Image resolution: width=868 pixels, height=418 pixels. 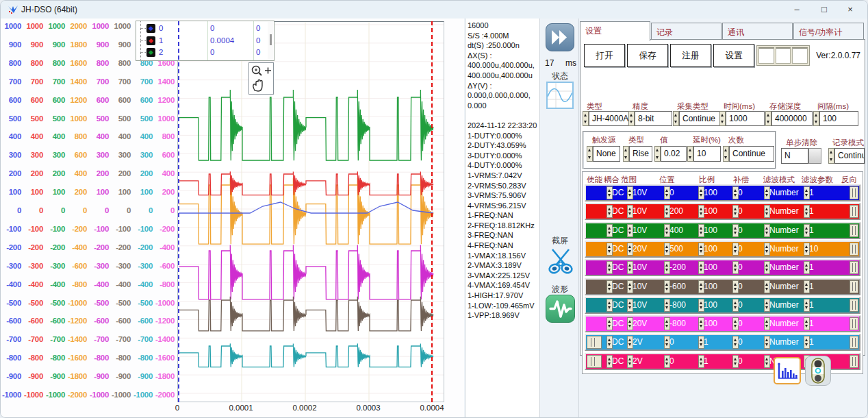 What do you see at coordinates (212, 52) in the screenshot?
I see `legend-x-value: 0` at bounding box center [212, 52].